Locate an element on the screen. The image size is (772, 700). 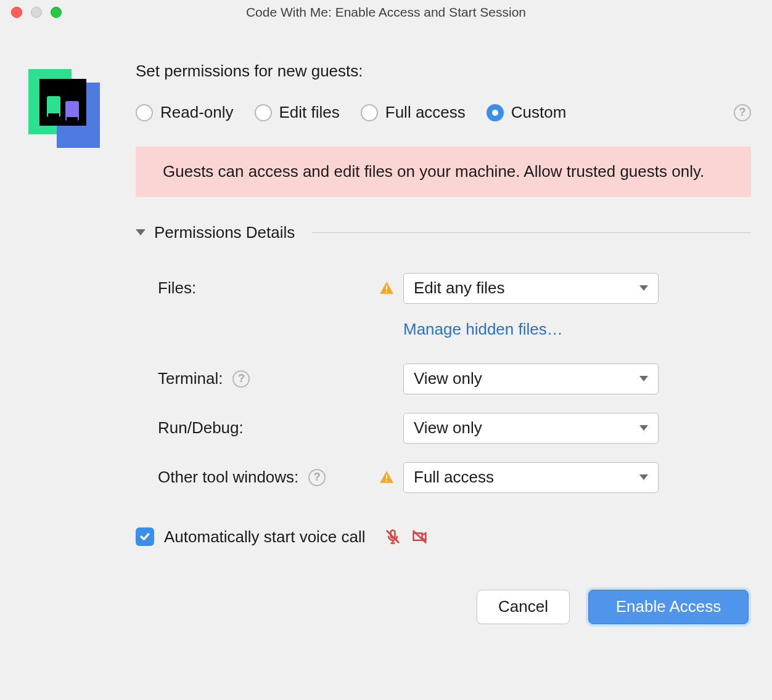
button-label: Cancel is located at coordinates (523, 606).